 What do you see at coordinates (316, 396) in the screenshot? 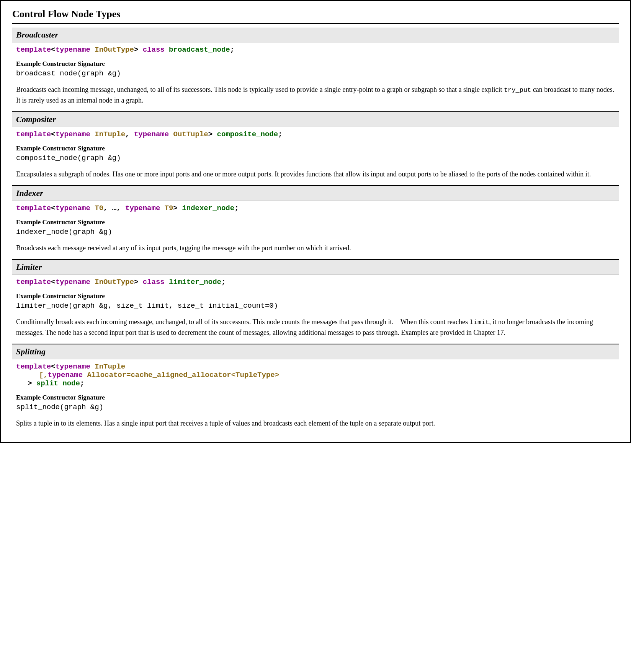
I see `constructor-label-splitting: Example Constructor Signature` at bounding box center [316, 396].